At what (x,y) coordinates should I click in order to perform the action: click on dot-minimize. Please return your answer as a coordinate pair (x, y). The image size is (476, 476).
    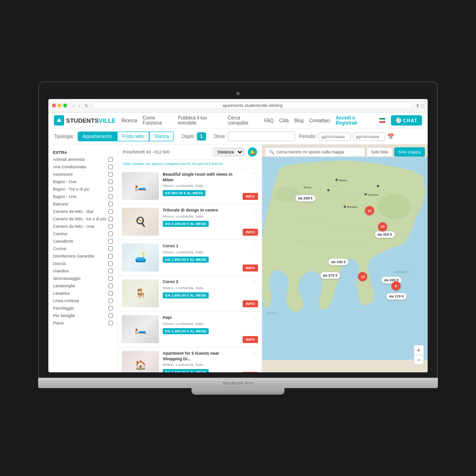
    Looking at the image, I should click on (60, 106).